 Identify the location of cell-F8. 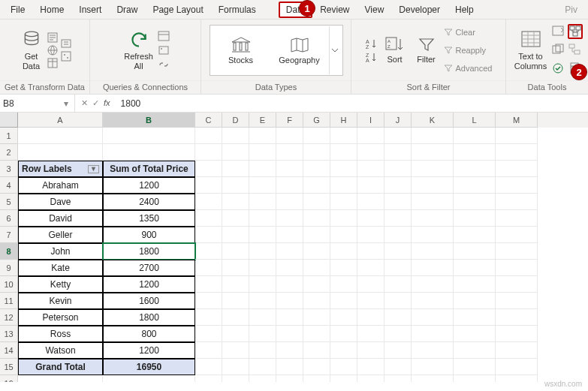
(290, 251).